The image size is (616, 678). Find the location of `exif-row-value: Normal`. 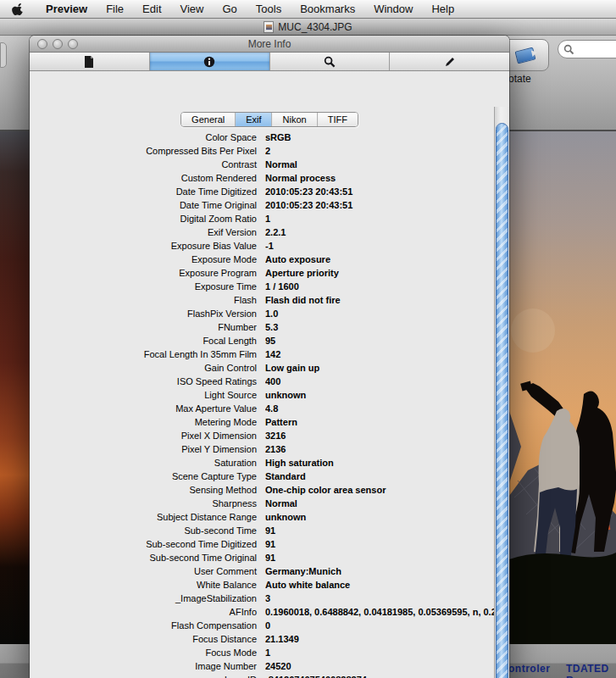

exif-row-value: Normal is located at coordinates (380, 164).